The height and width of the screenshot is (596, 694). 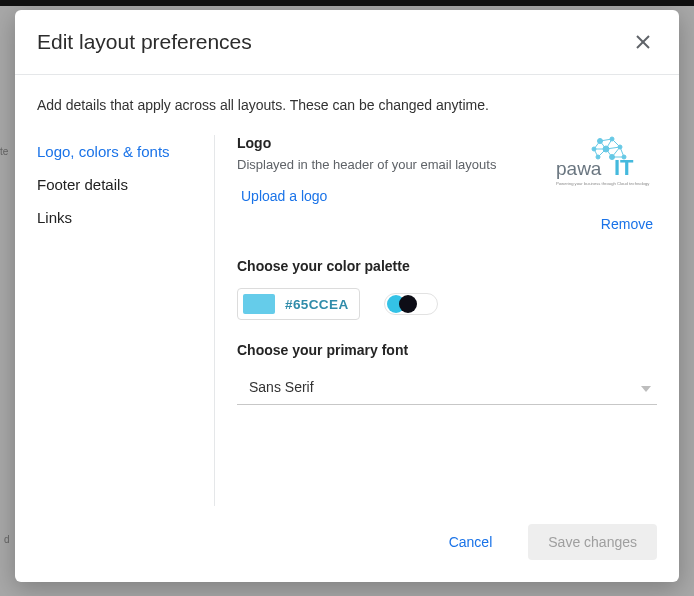 I want to click on sidebar-item-footer-details: Footer details, so click(x=120, y=184).